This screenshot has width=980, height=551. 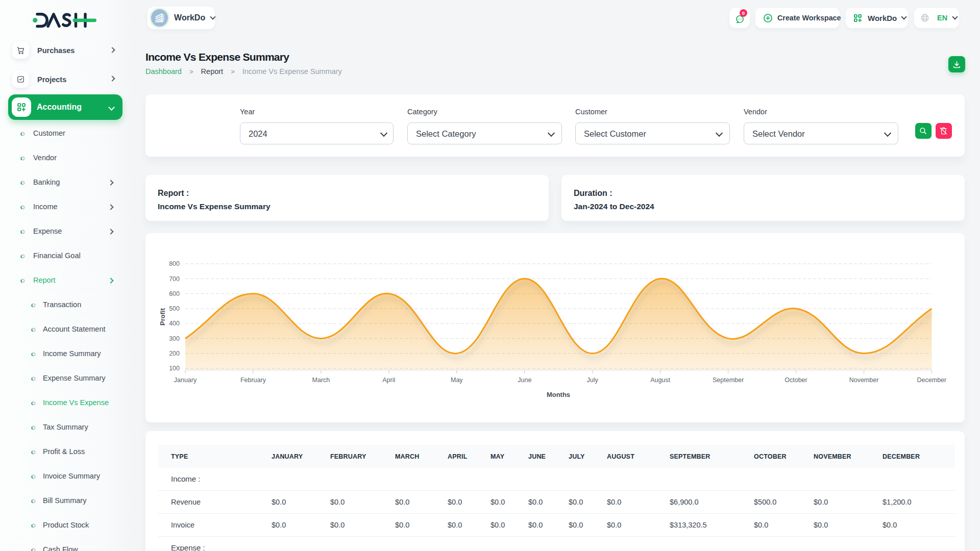 I want to click on svg-text: January, so click(x=186, y=380).